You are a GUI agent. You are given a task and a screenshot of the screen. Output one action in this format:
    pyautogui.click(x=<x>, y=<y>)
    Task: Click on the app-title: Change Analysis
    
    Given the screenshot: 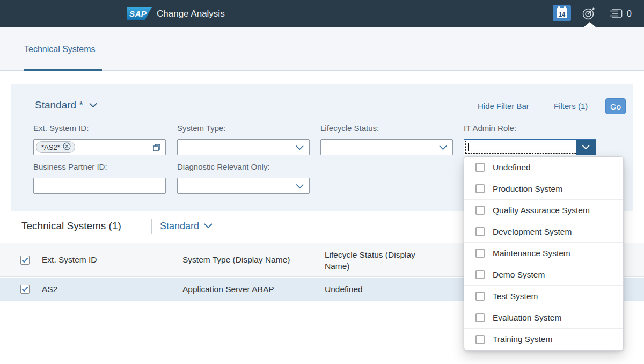 What is the action you would take?
    pyautogui.click(x=191, y=14)
    